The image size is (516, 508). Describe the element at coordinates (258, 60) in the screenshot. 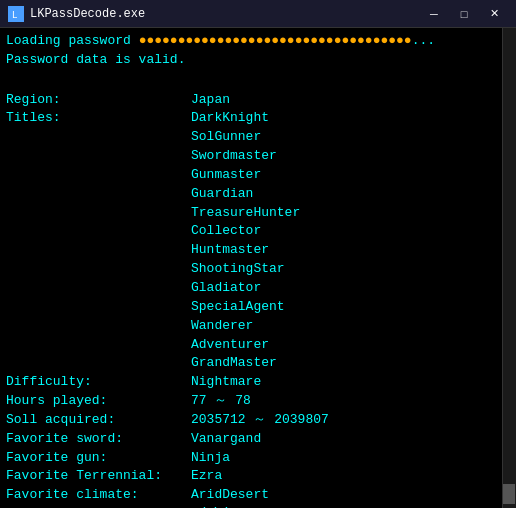

I see `valid-line: Password data is valid.` at that location.